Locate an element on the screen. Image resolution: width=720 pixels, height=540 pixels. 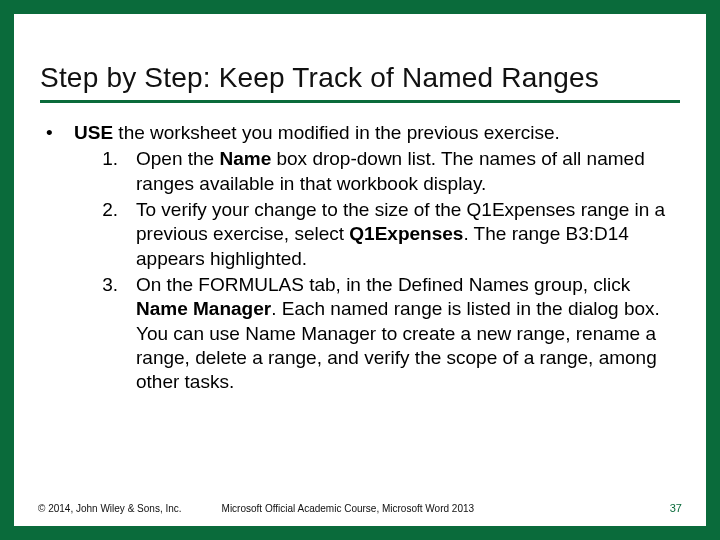
slide-title: Step by Step: Keep Track of Named Ranges is located at coordinates (360, 78).